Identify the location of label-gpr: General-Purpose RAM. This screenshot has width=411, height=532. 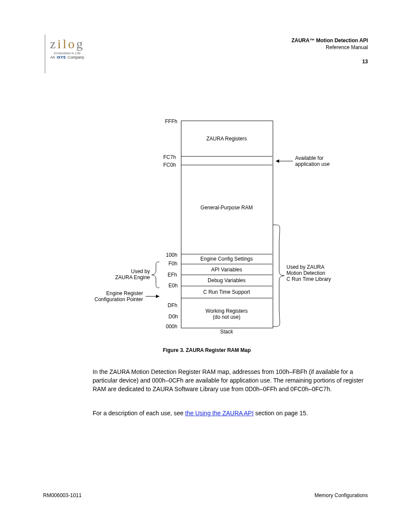
(227, 208).